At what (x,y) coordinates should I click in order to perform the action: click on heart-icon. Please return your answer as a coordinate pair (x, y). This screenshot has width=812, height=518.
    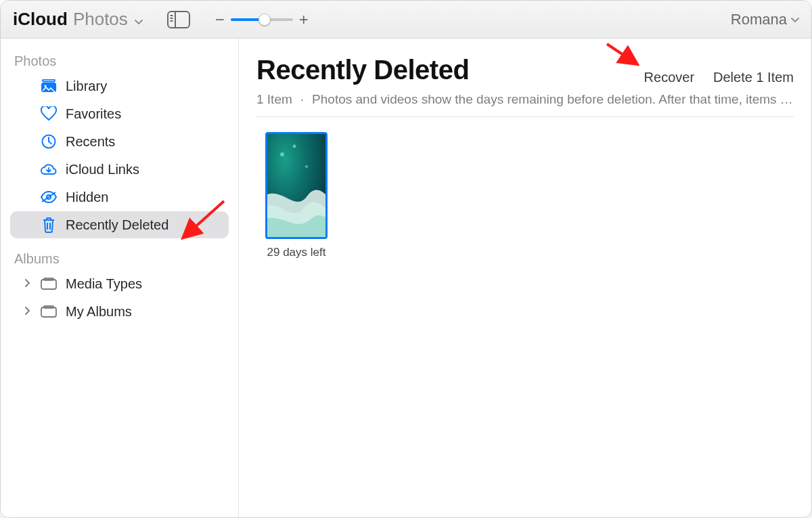
    Looking at the image, I should click on (49, 114).